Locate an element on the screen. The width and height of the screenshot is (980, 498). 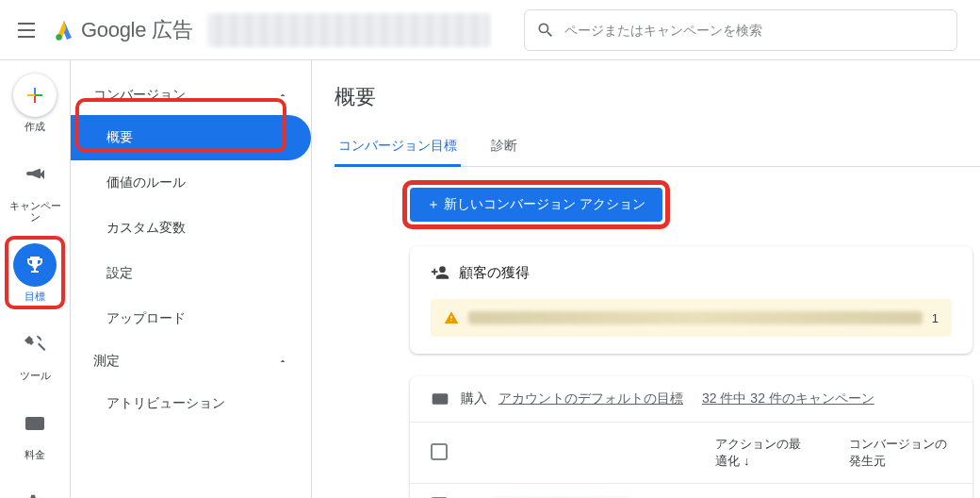
side-item-upload: アップロード is located at coordinates (190, 319).